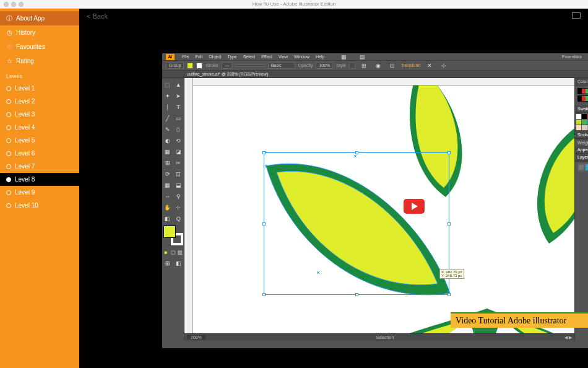 The width and height of the screenshot is (588, 368). I want to click on level-dot-icon, so click(9, 141).